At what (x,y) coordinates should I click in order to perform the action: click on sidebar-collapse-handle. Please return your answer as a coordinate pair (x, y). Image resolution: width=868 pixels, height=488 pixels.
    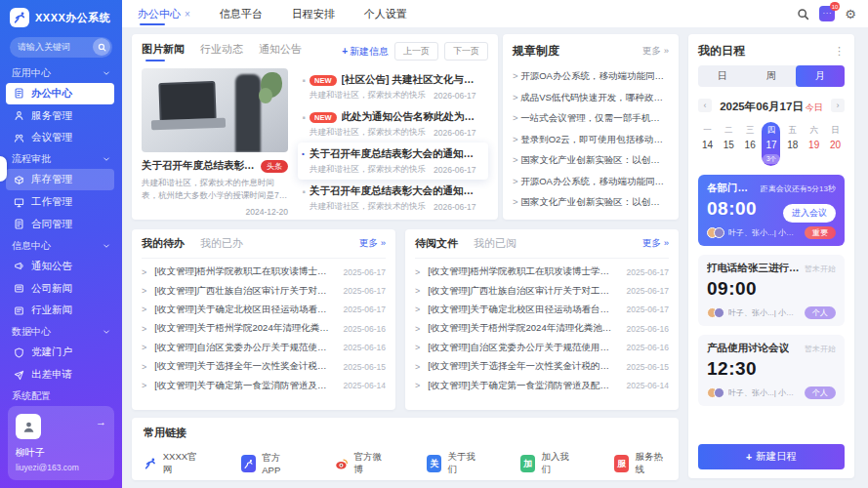
    Looking at the image, I should click on (4, 169).